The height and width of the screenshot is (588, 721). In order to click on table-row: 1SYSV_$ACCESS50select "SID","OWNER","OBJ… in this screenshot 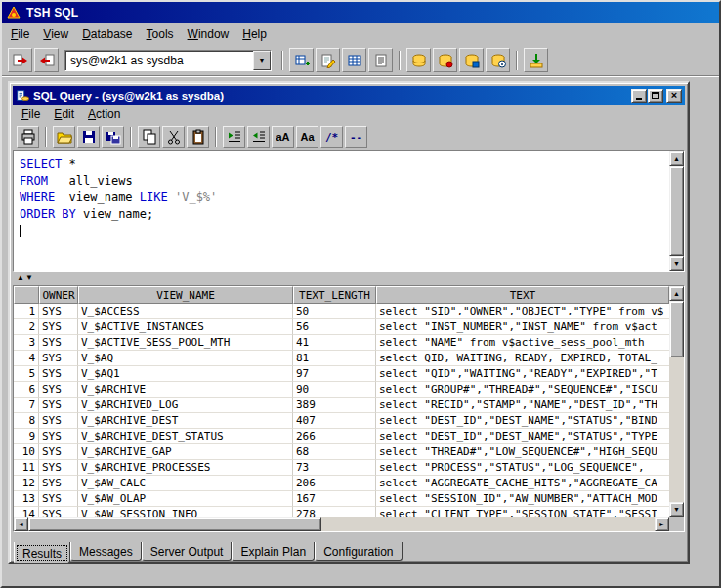, I will do `click(342, 312)`.